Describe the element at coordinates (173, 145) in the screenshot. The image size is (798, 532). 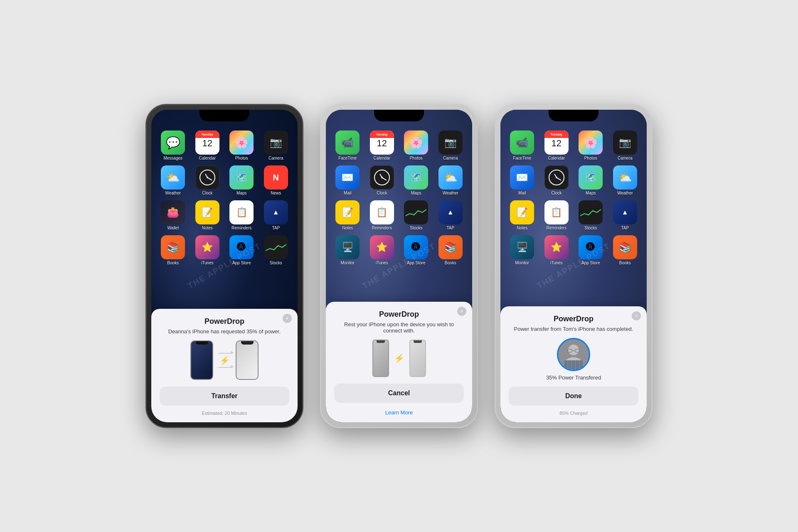
I see `app-messages: 💬 Messages` at that location.